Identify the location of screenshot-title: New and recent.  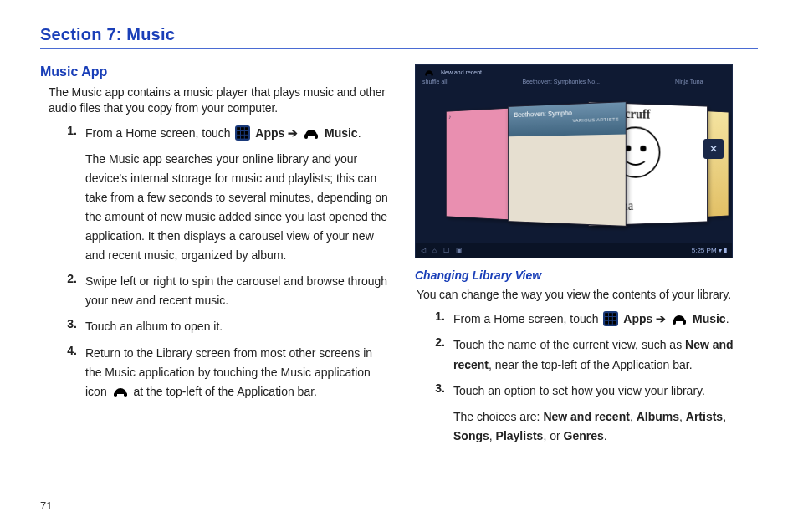
(462, 72).